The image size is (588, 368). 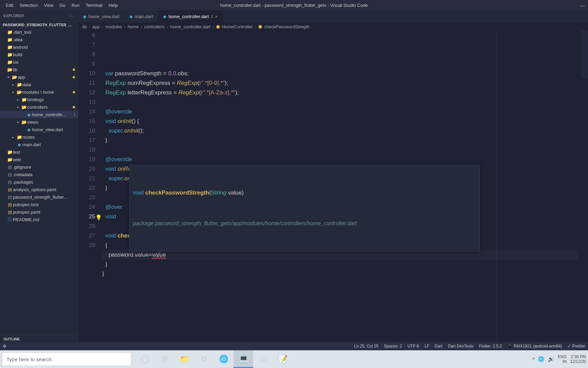 I want to click on status-item: Flutter: 2.5.2, so click(x=491, y=346).